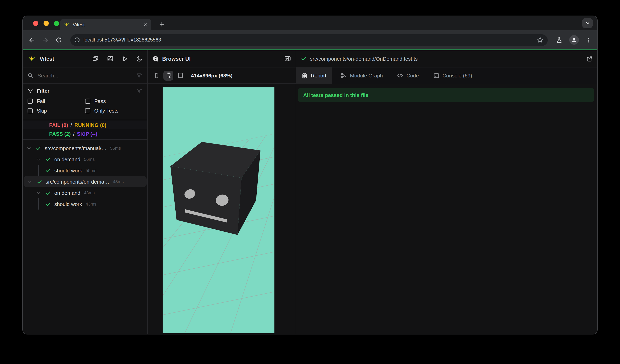 The width and height of the screenshot is (620, 364). I want to click on bookmark-star-icon, so click(540, 40).